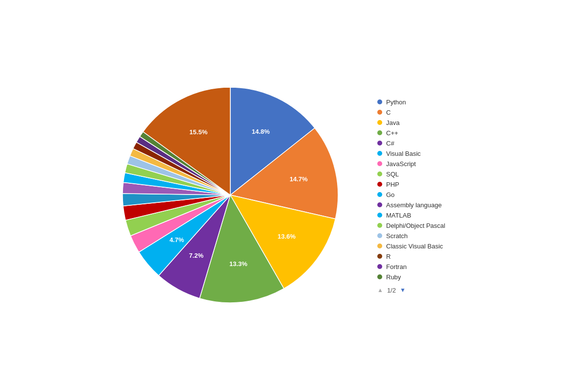 The image size is (588, 392). Describe the element at coordinates (426, 164) in the screenshot. I see `legend-item: JavaScript` at that location.